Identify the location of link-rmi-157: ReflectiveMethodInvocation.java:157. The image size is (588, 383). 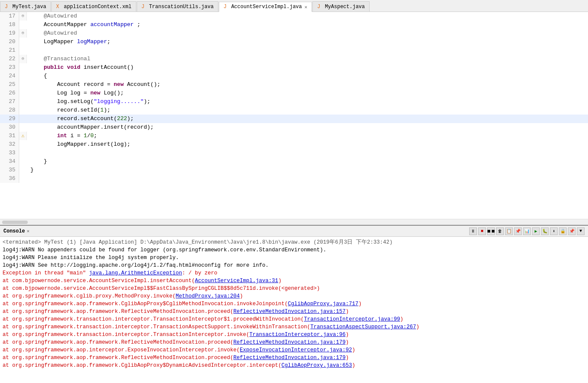
(290, 312).